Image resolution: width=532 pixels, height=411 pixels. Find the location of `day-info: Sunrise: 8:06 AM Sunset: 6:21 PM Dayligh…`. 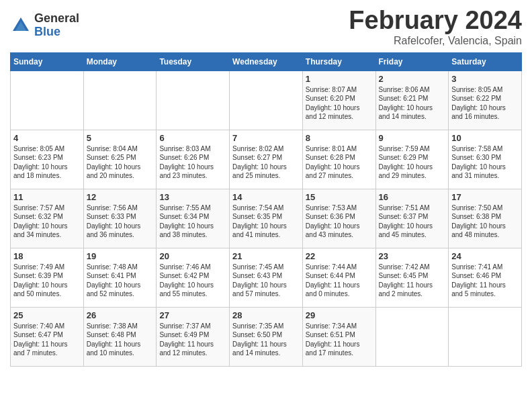

day-info: Sunrise: 8:06 AM Sunset: 6:21 PM Dayligh… is located at coordinates (412, 103).